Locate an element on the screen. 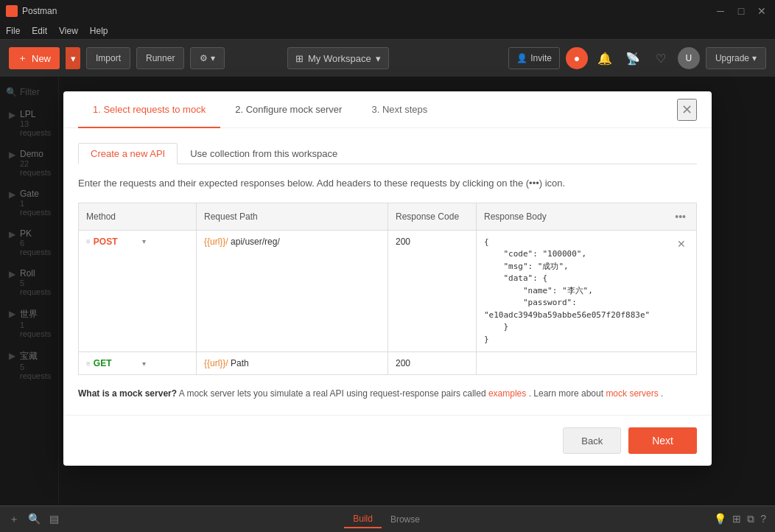  tab-use-collection: Use collection from this workspace is located at coordinates (264, 153).